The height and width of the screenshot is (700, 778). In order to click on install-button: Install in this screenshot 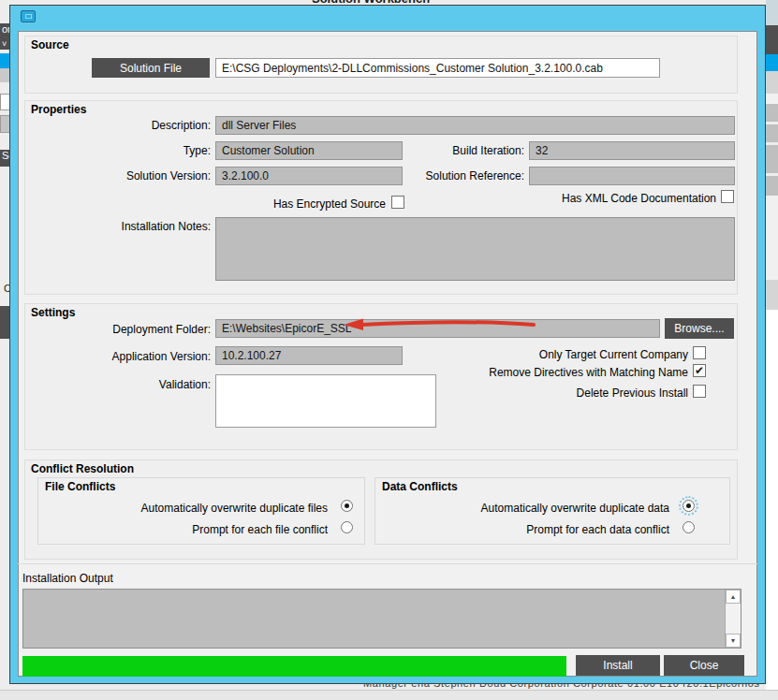, I will do `click(618, 665)`.